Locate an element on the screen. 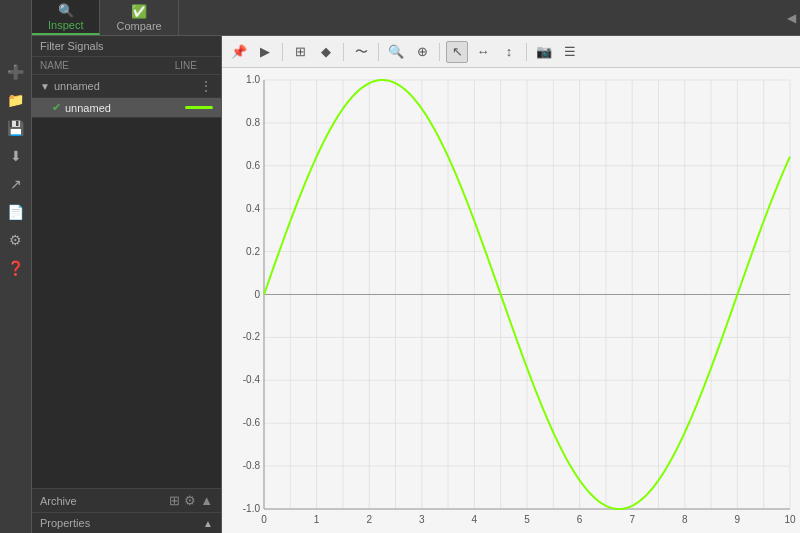 The image size is (800, 533). properties-arrow-icon: ▲ is located at coordinates (208, 524).